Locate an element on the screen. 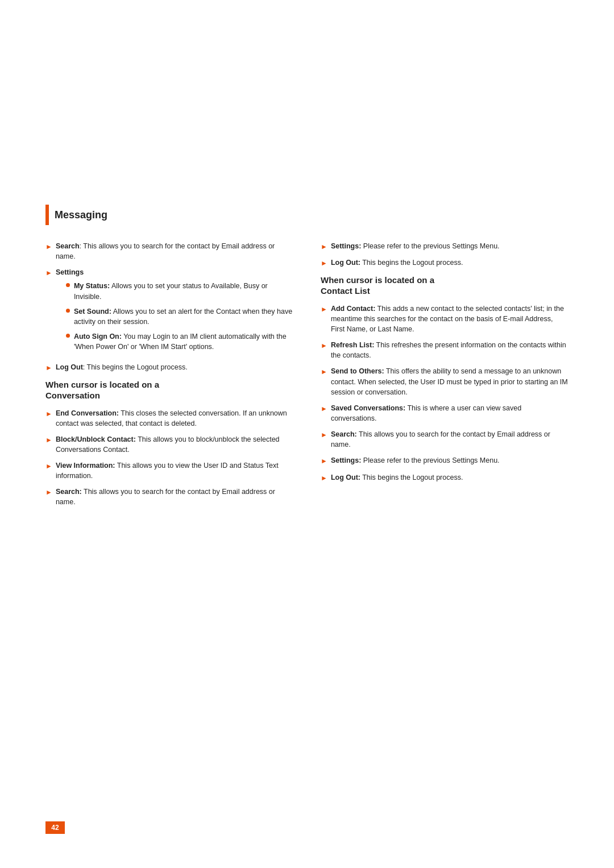 The width and height of the screenshot is (614, 868). settings-contact-text: Settings: Please refer to the previous S… is located at coordinates (415, 460).